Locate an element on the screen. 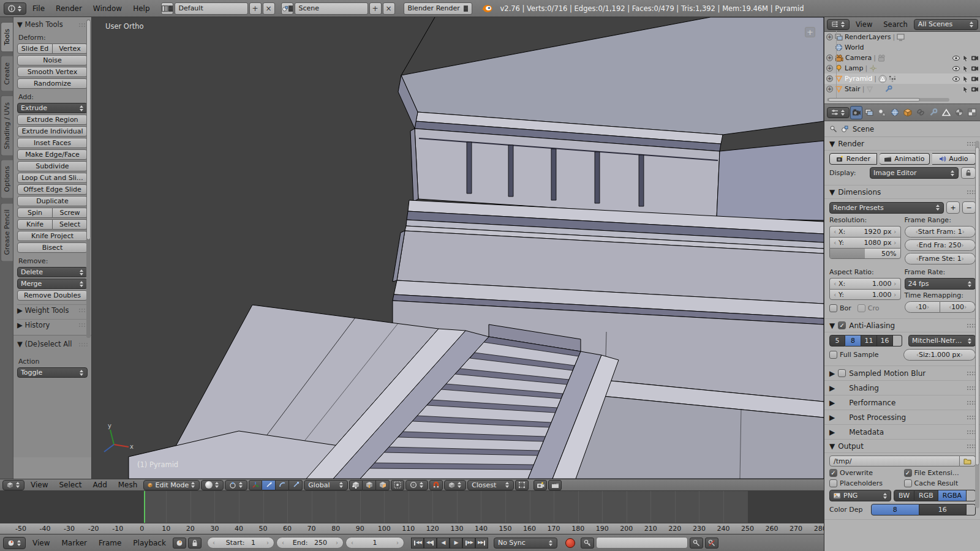 This screenshot has height=551, width=980. border-checkbox is located at coordinates (833, 309).